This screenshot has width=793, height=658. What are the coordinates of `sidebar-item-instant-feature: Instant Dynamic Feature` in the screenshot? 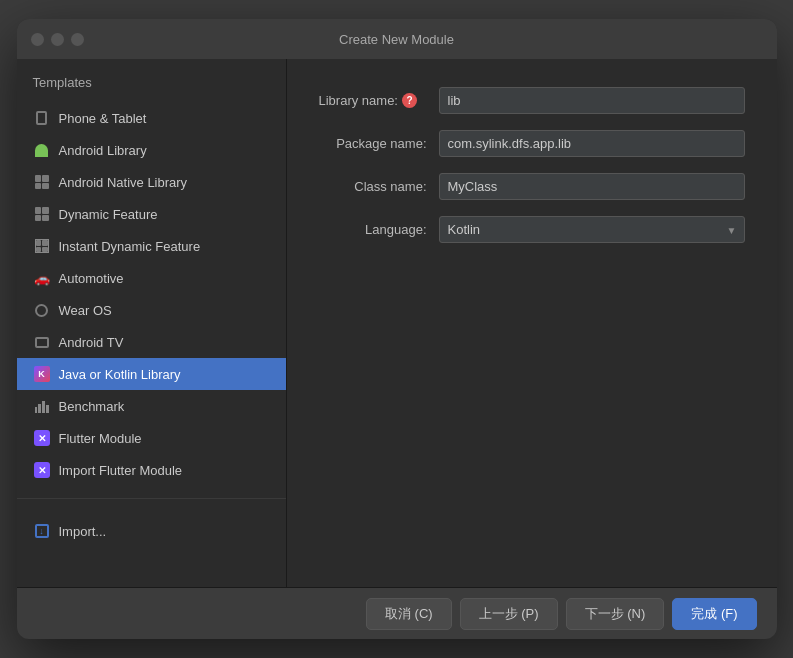 It's located at (152, 246).